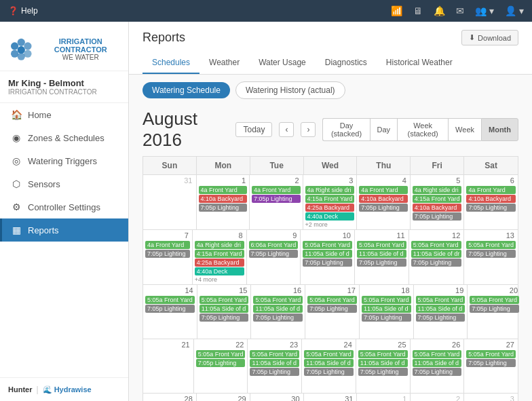 The image size is (532, 401). Describe the element at coordinates (383, 366) in the screenshot. I see `calendar-cell: 255:05a Front Yard11:05a Side of d7:05p …` at that location.